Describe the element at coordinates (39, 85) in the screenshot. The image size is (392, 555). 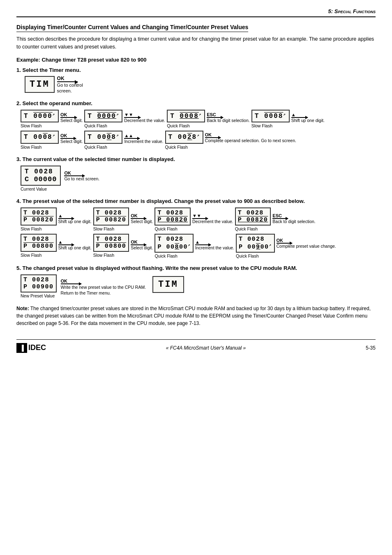
I see `lcd-tim: TIM` at that location.